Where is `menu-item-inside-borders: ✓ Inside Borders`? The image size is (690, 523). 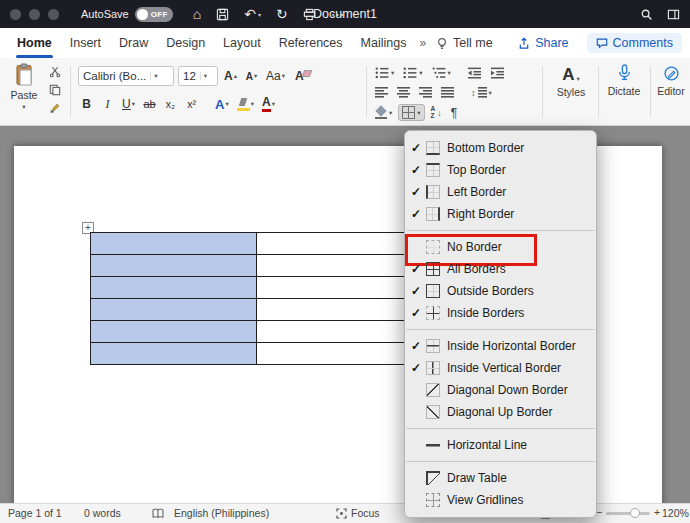 menu-item-inside-borders: ✓ Inside Borders is located at coordinates (500, 313).